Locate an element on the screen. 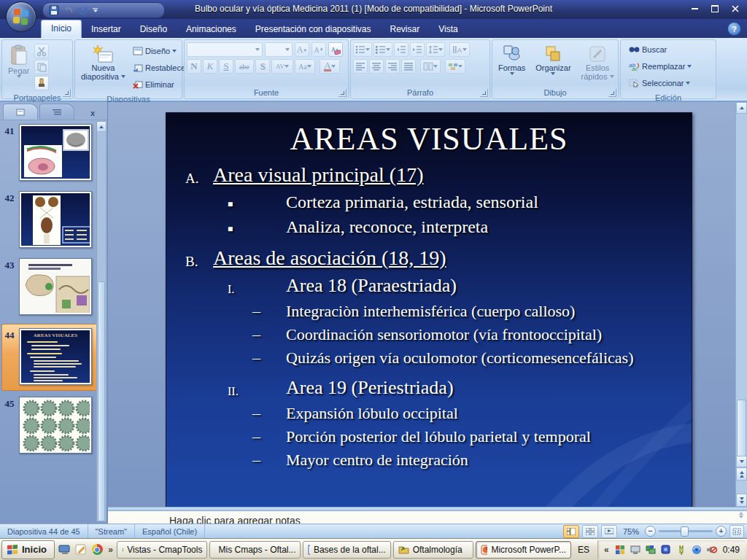  columns-button is located at coordinates (430, 66).